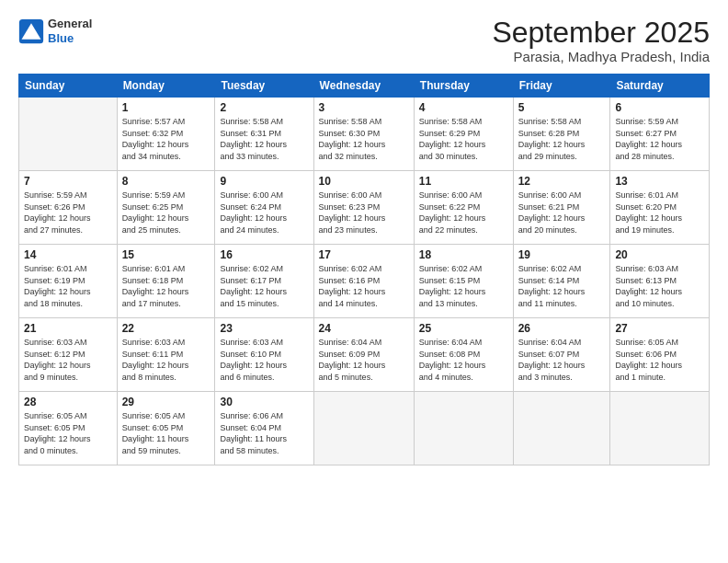 The width and height of the screenshot is (728, 563). What do you see at coordinates (660, 360) in the screenshot?
I see `day-info: Sunrise: 6:05 AM Sunset: 6:06 PM Dayligh…` at bounding box center [660, 360].